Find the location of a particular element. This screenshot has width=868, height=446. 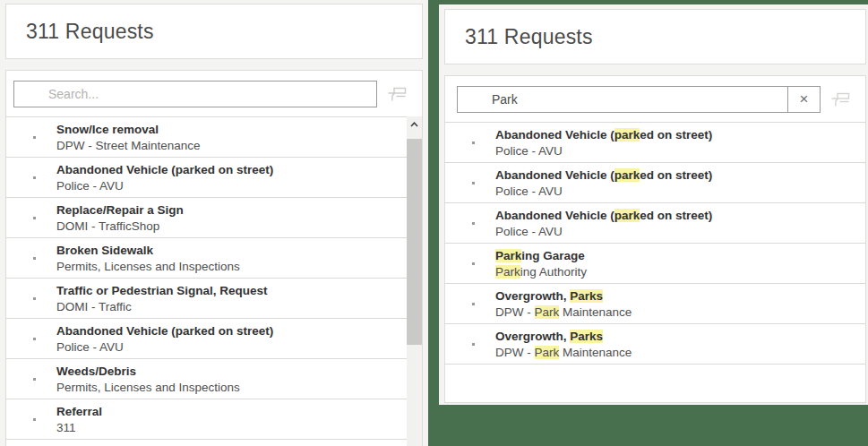

item-subtitle: 311 is located at coordinates (79, 428).